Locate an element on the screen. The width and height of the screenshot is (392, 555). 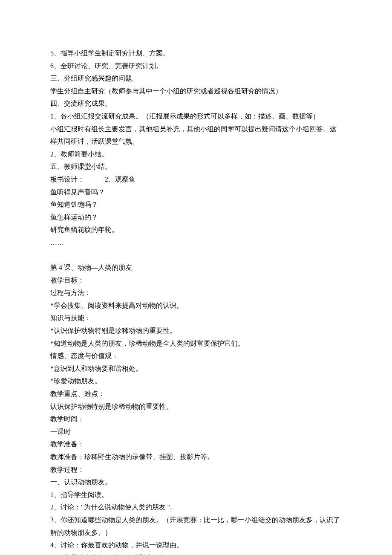
text-line: 情感、态度与价值观： is located at coordinates (196, 356).